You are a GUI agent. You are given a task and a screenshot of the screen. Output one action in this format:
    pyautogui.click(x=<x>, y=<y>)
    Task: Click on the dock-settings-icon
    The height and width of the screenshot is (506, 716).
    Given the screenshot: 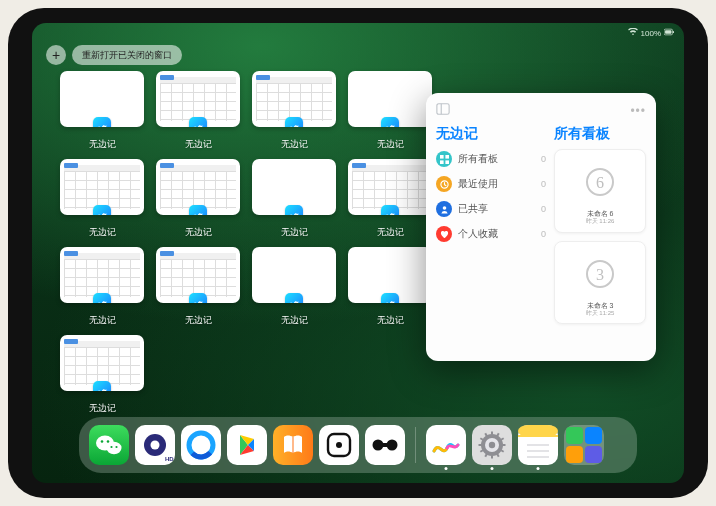 What is the action you would take?
    pyautogui.click(x=492, y=445)
    